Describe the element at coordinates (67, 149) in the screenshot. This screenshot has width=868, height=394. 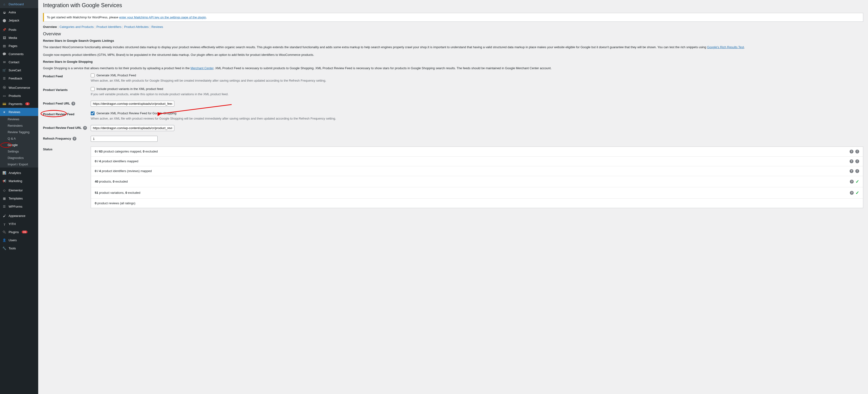
I see `status-label: Status` at that location.